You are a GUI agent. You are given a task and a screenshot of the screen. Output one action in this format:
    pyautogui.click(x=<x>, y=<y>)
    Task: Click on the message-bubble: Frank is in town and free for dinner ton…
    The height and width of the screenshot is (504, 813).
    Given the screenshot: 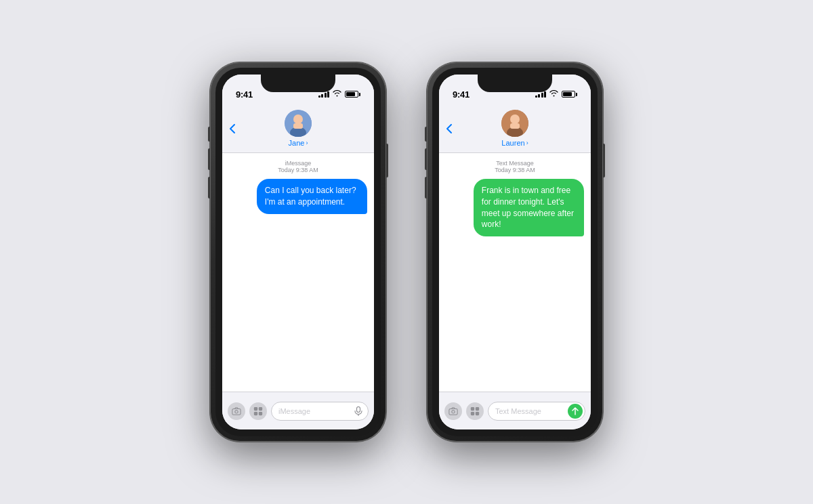 What is the action you would take?
    pyautogui.click(x=528, y=207)
    